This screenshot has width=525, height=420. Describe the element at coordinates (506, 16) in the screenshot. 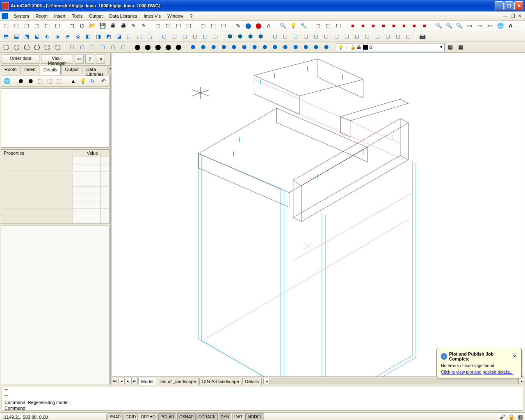

I see `doc-minimize-button: —` at that location.